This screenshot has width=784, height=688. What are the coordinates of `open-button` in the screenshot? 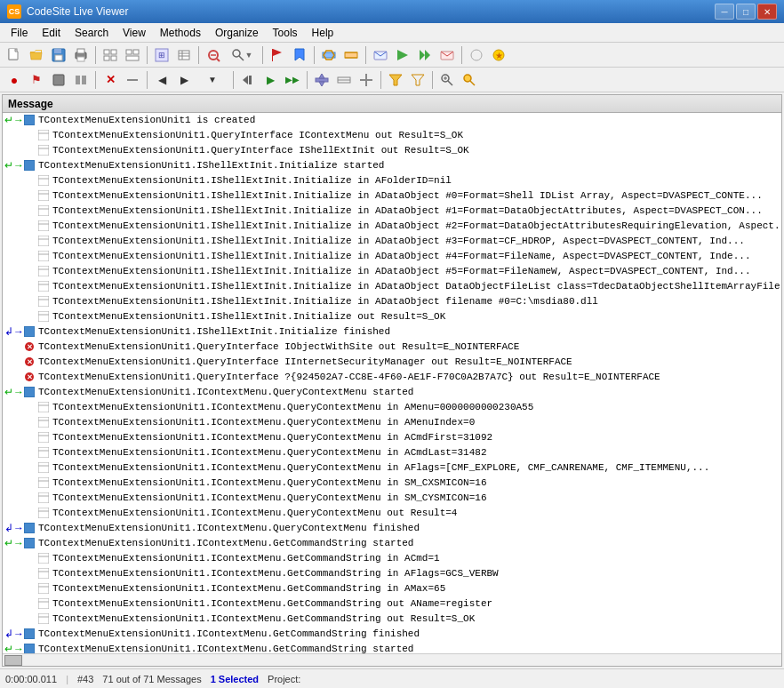 It's located at (36, 55).